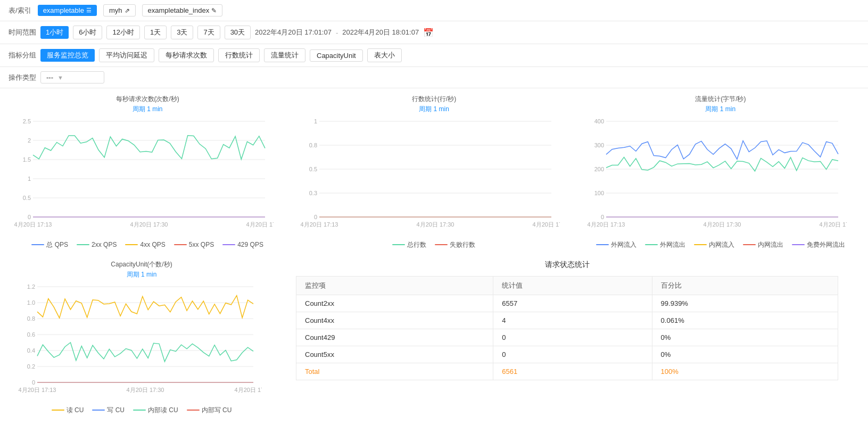 Image resolution: width=868 pixels, height=434 pixels. I want to click on value-cell: 0, so click(573, 337).